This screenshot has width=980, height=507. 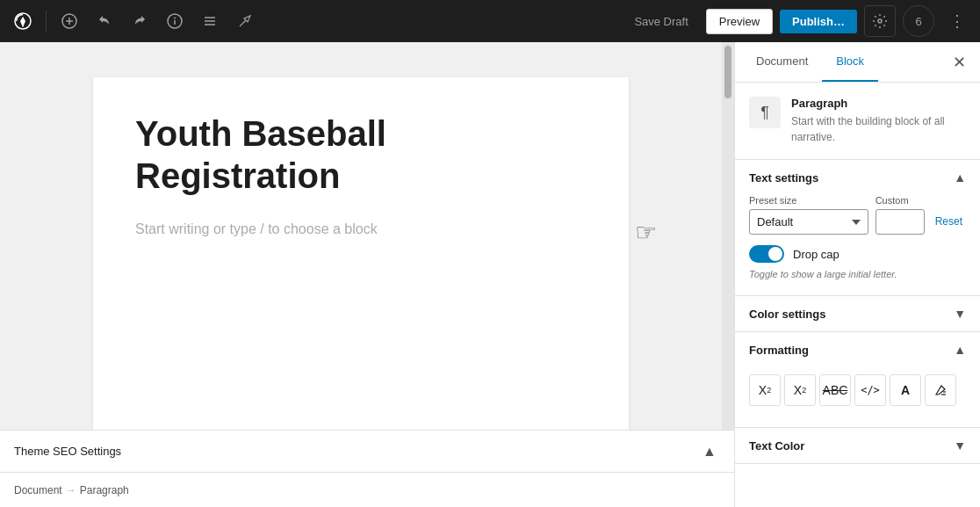 I want to click on reset-button: Reset, so click(x=948, y=221).